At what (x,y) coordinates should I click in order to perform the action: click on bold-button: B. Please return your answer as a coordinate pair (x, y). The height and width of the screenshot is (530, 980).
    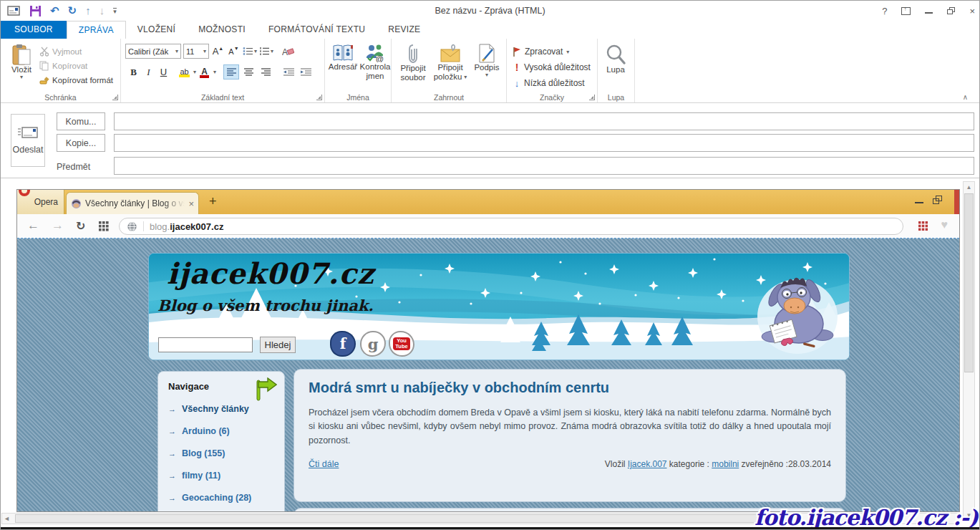
    Looking at the image, I should click on (133, 72).